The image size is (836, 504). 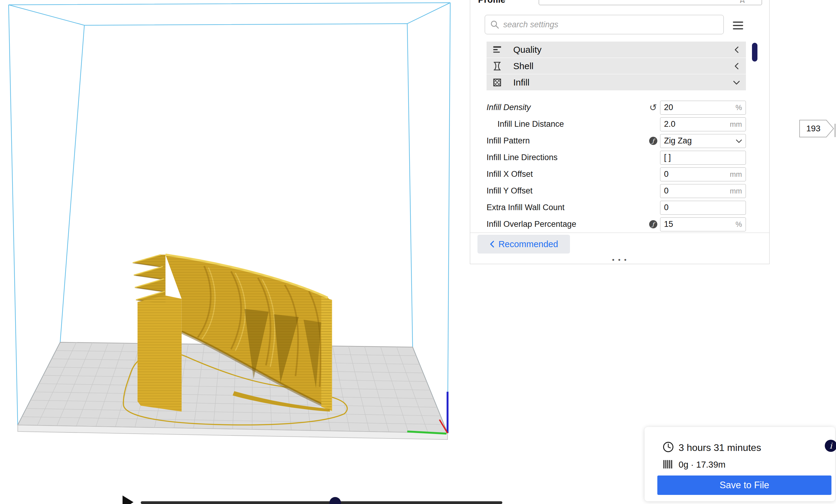 I want to click on setting-infill-x-offset: Infill X Offset mm, so click(x=616, y=174).